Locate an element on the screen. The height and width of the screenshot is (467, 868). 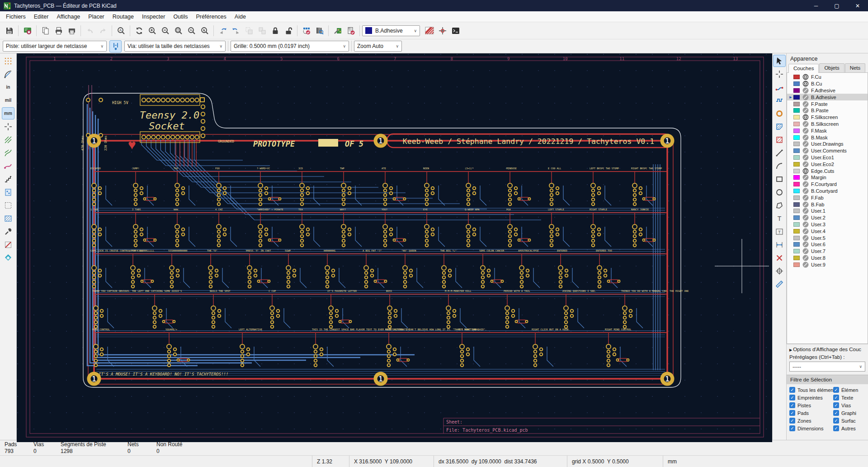
track-width-combo: Piste: utiliser largeur de netclasse ∨ is located at coordinates (55, 46).